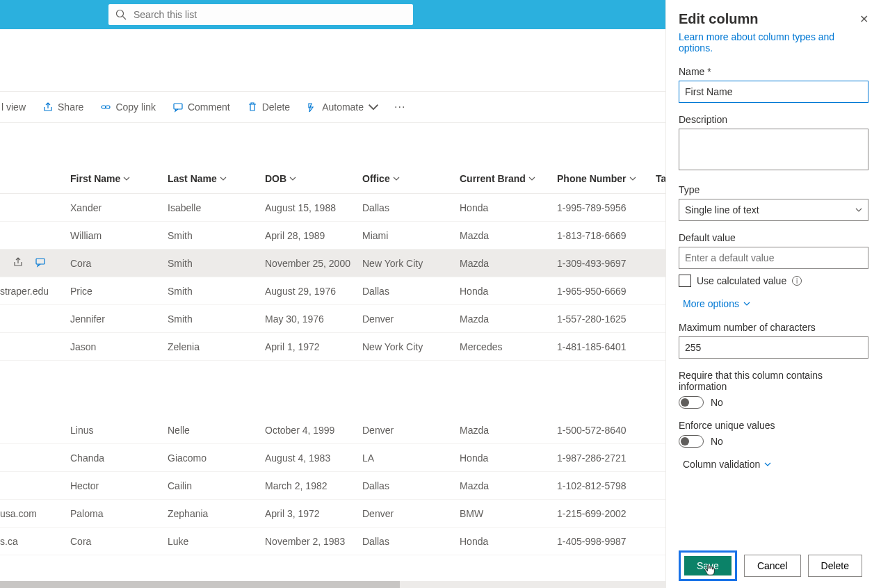 This screenshot has height=588, width=881. What do you see at coordinates (498, 179) in the screenshot?
I see `col-current-brand: Current Brand` at bounding box center [498, 179].